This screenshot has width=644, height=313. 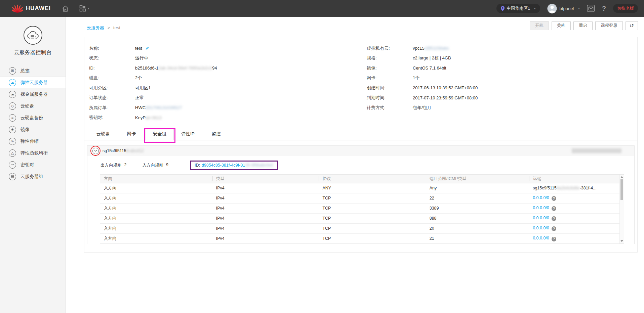 What do you see at coordinates (28, 165) in the screenshot?
I see `sidebar-item-label: 密钥对` at bounding box center [28, 165].